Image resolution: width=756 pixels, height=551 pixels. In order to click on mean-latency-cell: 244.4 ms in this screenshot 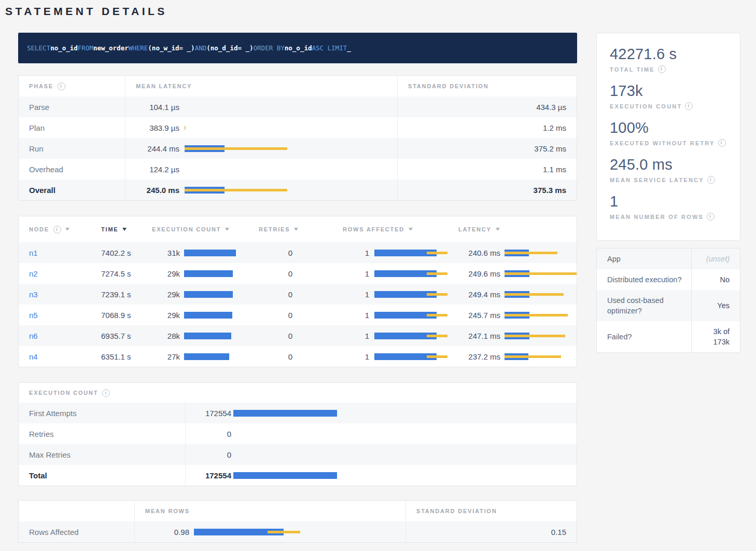, I will do `click(261, 148)`.